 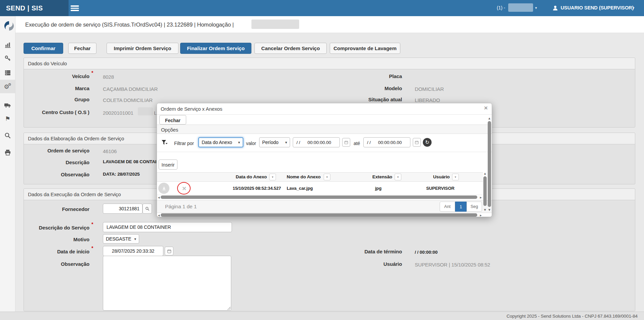 I want to click on date-to-calendar-button, so click(x=417, y=142).